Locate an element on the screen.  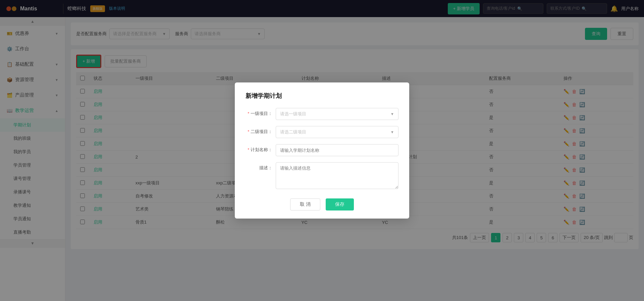
form-label-level1: 一级项目： is located at coordinates (259, 112).